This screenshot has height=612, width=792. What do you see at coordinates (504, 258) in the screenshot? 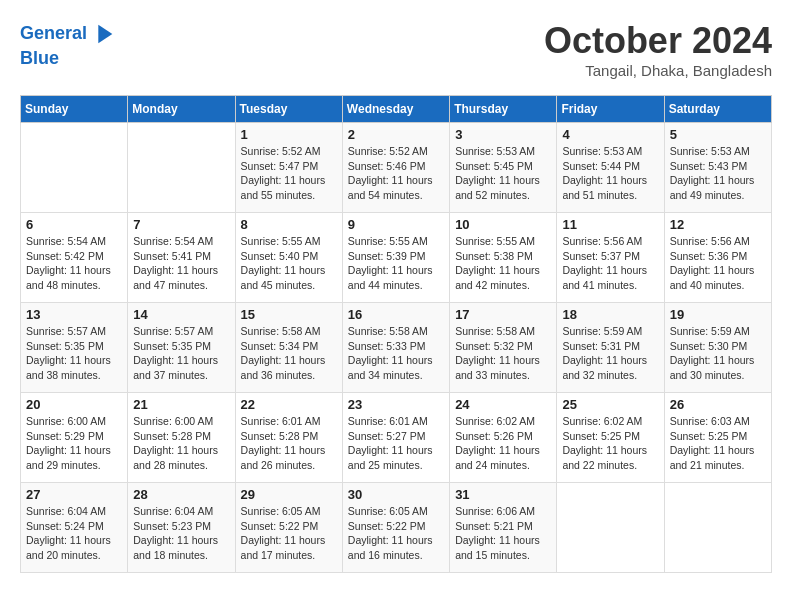
I see `calendar-cell: 10Sunrise: 5:55 AM Sunset: 5:38 PM Dayli…` at bounding box center [504, 258].